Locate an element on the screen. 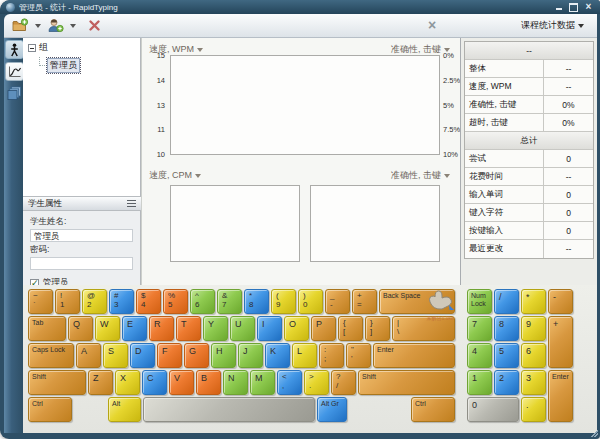 This screenshot has height=439, width=600. key-r: R is located at coordinates (162, 328).